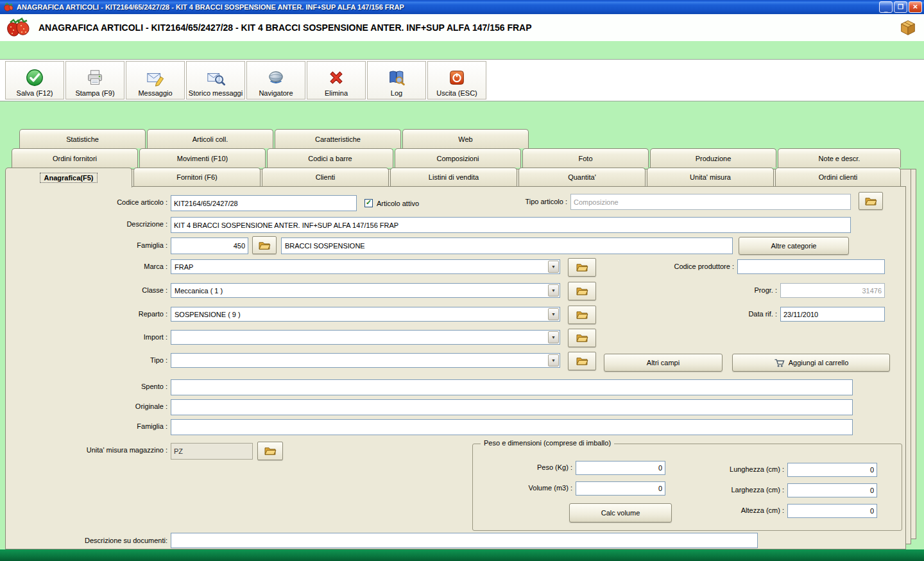 The image size is (924, 561). I want to click on data-rif-input, so click(833, 315).